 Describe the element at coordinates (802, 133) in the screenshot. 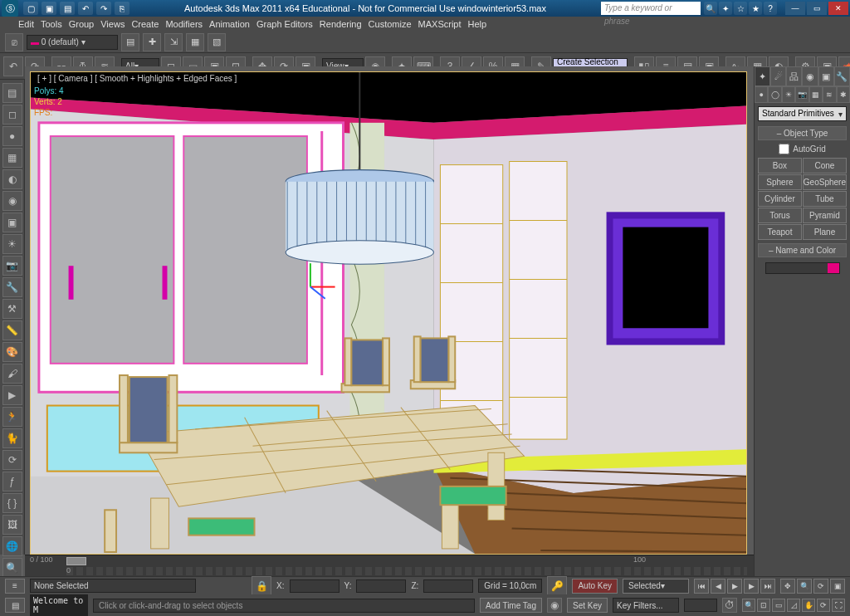

I see `object-type-rollout: – Object Type` at that location.